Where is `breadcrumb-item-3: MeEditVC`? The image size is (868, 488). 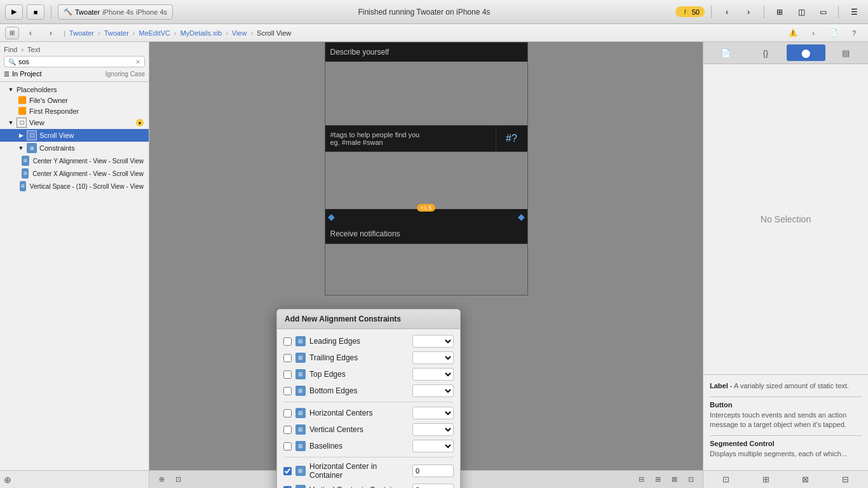
breadcrumb-item-3: MeEditVC is located at coordinates (154, 33).